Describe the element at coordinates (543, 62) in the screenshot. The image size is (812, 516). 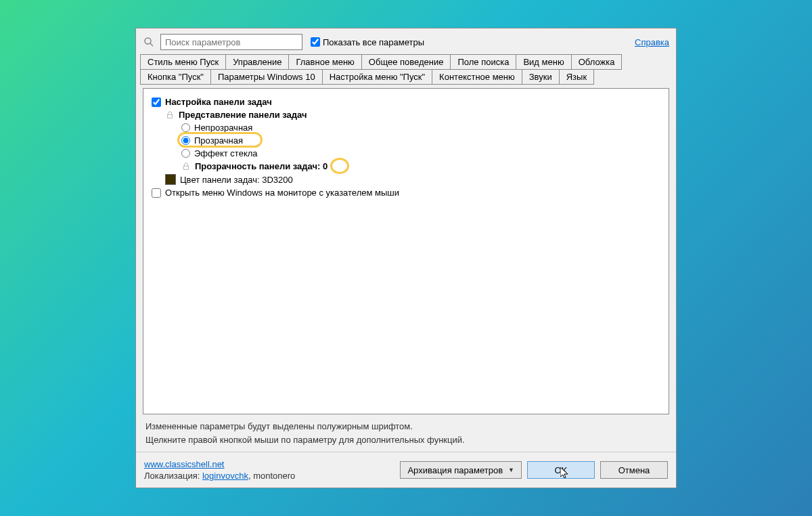
I see `tab-menu-look: Вид меню` at that location.